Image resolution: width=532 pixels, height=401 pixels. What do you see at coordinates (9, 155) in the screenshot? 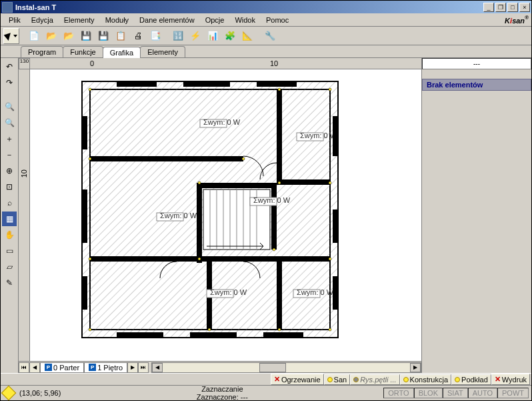
I see `zoom-minus-icon: －` at bounding box center [9, 155].